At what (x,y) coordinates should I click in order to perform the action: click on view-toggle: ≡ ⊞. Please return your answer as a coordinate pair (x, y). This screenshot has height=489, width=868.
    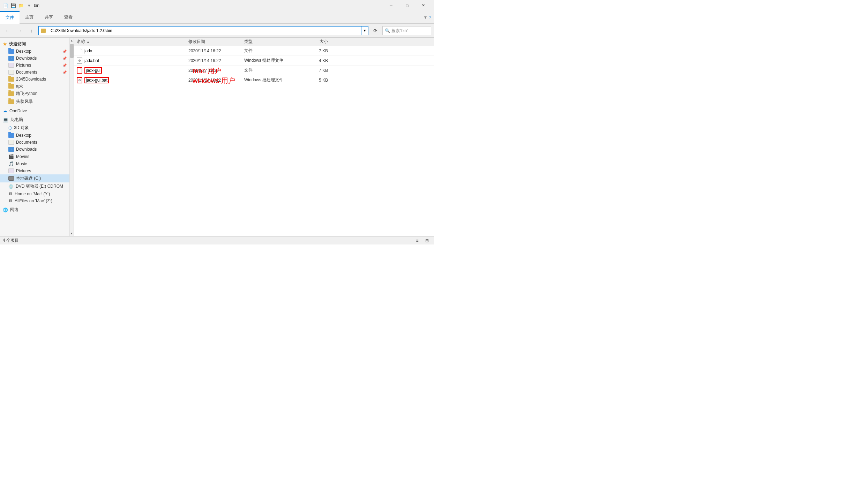
    Looking at the image, I should click on (422, 241).